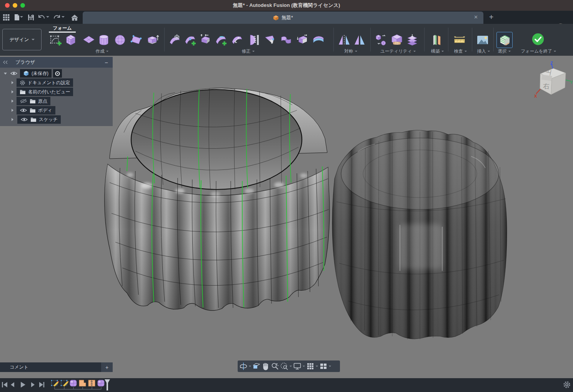 Image resolution: width=573 pixels, height=392 pixels. I want to click on display-dropdown, so click(304, 366).